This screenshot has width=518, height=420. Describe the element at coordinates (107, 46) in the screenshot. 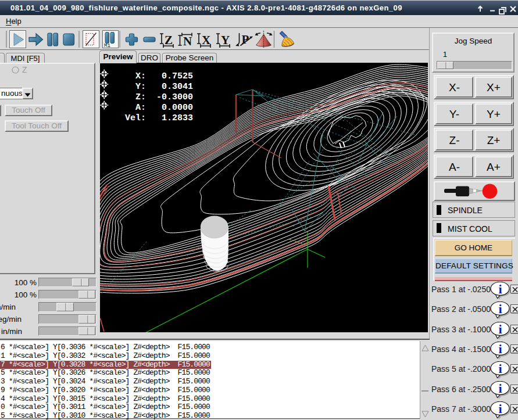

I see `svg-text: M1` at that location.